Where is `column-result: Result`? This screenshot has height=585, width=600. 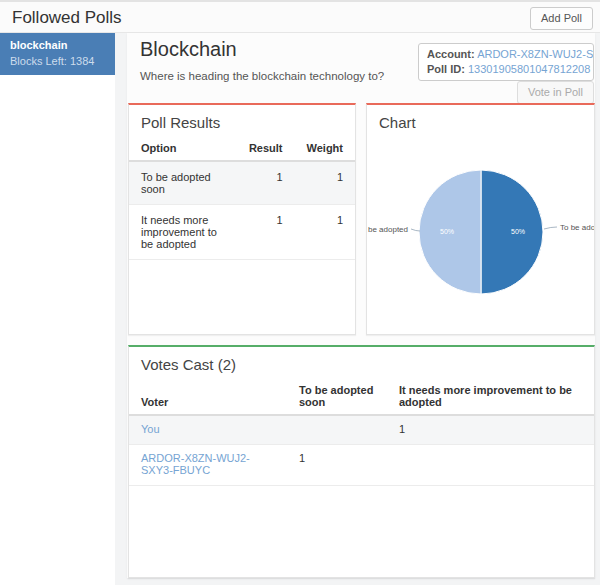
column-result: Result is located at coordinates (266, 150).